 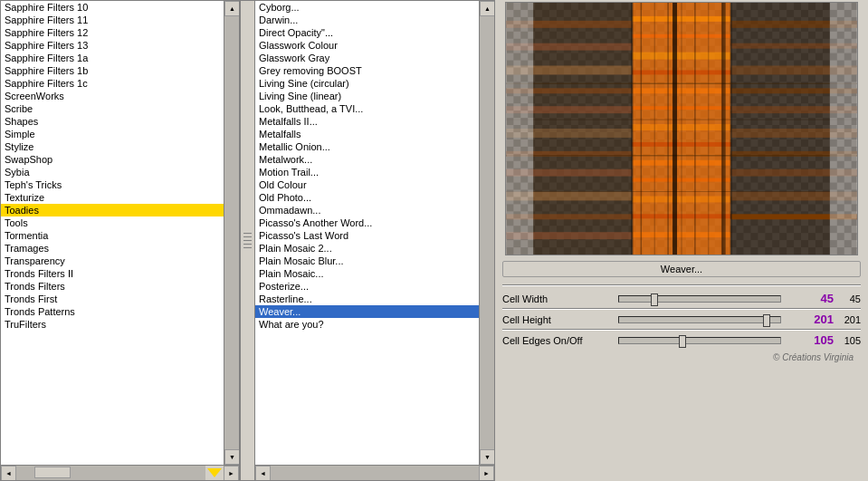 I want to click on category-item: Tormentia, so click(x=112, y=236).